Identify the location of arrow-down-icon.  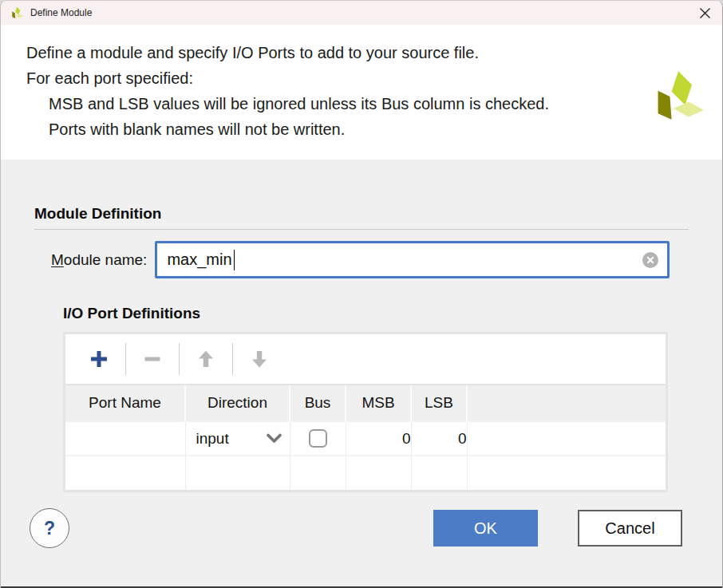
(259, 359).